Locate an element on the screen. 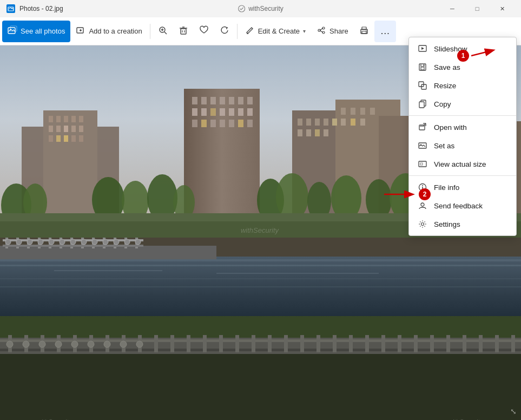 This screenshot has height=420, width=521. more-dots-icon: … is located at coordinates (385, 31).